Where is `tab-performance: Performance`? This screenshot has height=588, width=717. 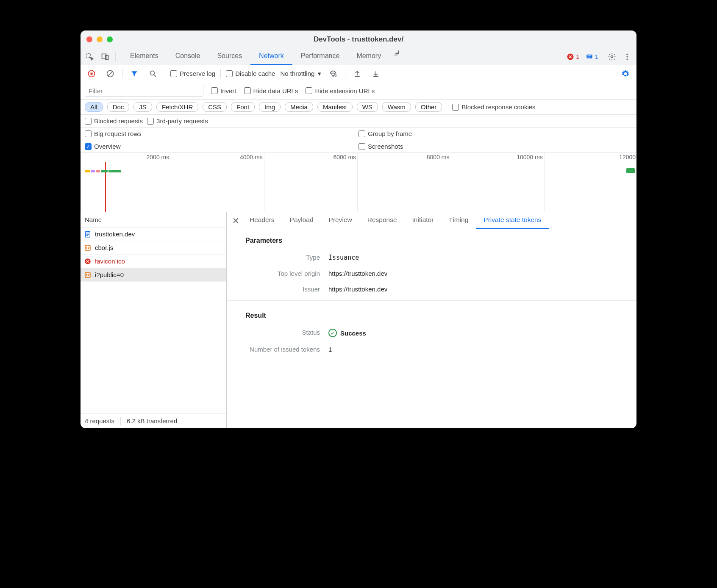 tab-performance: Performance is located at coordinates (320, 57).